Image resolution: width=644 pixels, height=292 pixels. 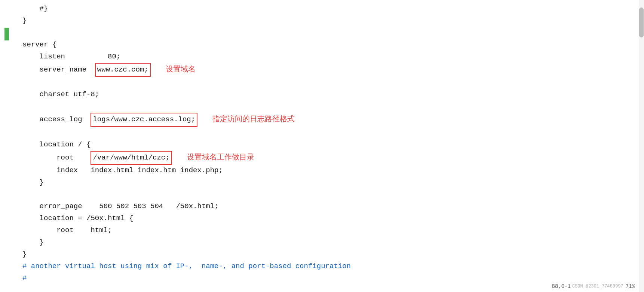 What do you see at coordinates (641, 22) in the screenshot?
I see `scrollbar-thumb` at bounding box center [641, 22].